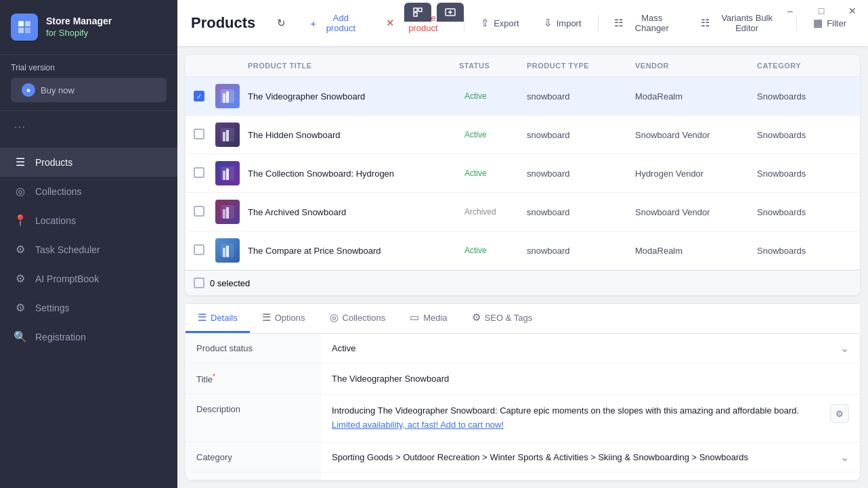  What do you see at coordinates (845, 458) in the screenshot?
I see `category-dropdown-arrow: ⌄` at bounding box center [845, 458].